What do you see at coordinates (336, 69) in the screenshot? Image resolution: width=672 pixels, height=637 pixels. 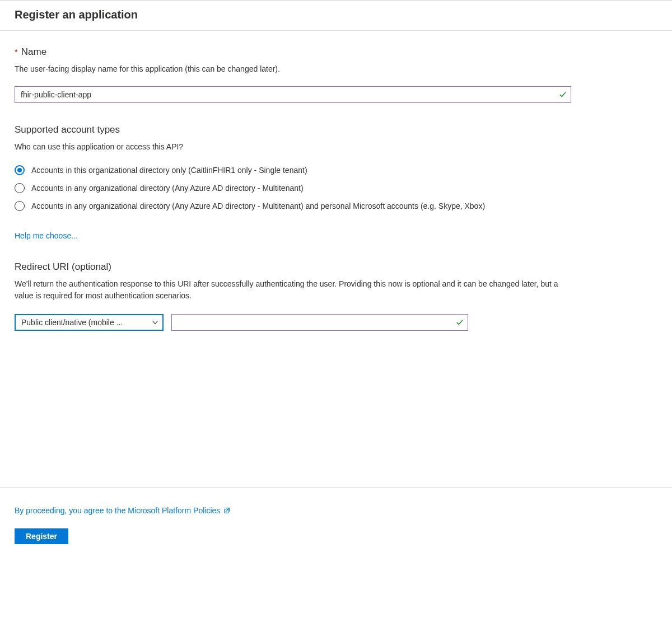 I see `name-description: The user-facing display name for this ap…` at bounding box center [336, 69].